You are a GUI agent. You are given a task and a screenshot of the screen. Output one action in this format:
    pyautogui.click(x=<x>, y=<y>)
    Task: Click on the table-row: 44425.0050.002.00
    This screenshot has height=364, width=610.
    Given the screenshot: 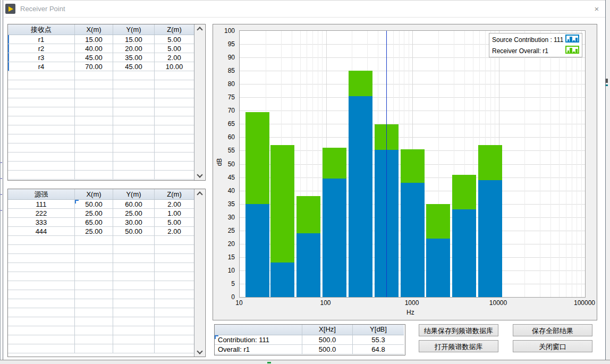 What is the action you would take?
    pyautogui.click(x=101, y=232)
    